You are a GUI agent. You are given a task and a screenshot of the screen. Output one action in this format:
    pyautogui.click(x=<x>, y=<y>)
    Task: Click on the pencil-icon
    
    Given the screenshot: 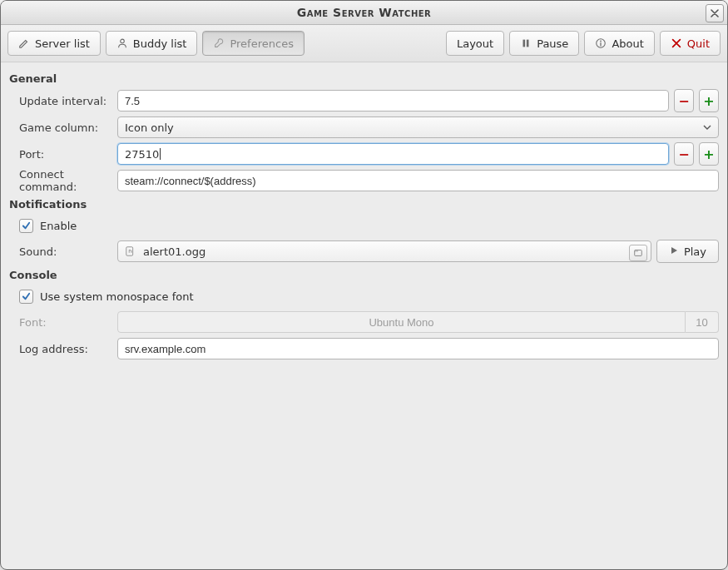 What is the action you would take?
    pyautogui.click(x=24, y=43)
    